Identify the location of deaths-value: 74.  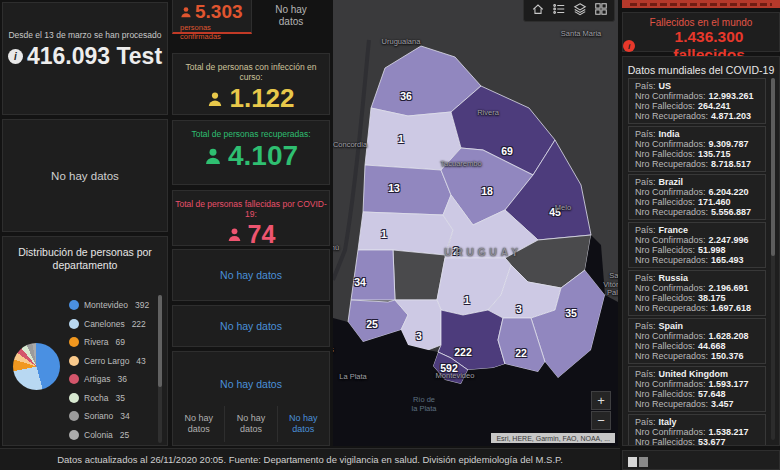
(262, 234).